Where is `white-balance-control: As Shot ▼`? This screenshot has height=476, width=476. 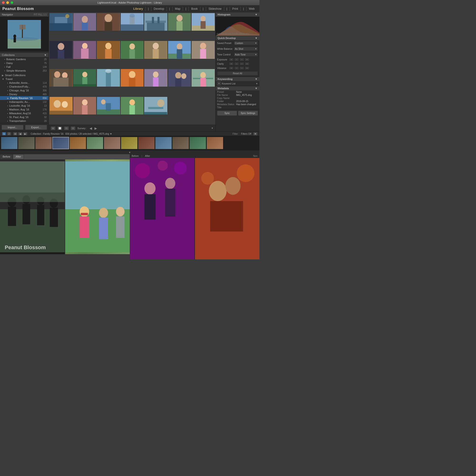
white-balance-control: As Shot ▼ is located at coordinates (246, 49).